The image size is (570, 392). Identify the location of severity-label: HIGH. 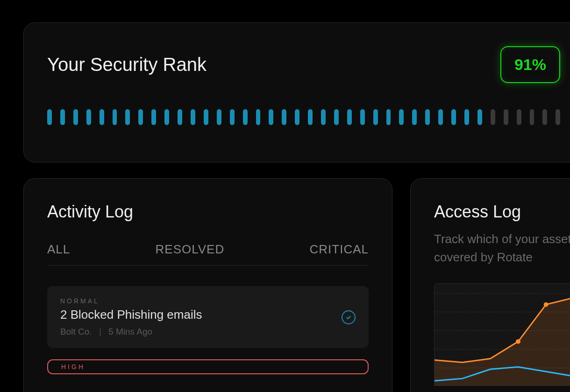
(208, 367).